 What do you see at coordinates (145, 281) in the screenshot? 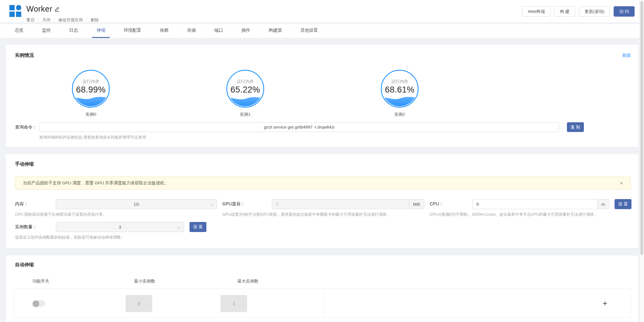
I see `column-header-min-instances: 最小实例数` at bounding box center [145, 281].